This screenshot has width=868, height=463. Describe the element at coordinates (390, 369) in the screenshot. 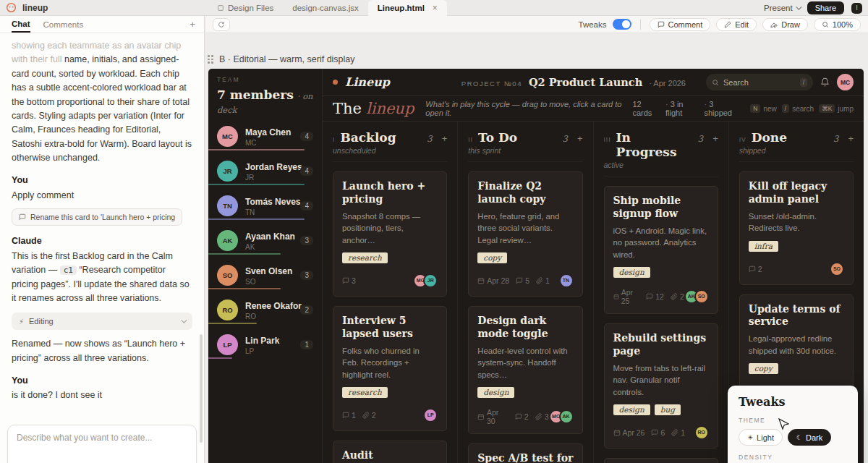

I see `kanban-card: Interview 5 lapsed users Folks who churn…` at that location.